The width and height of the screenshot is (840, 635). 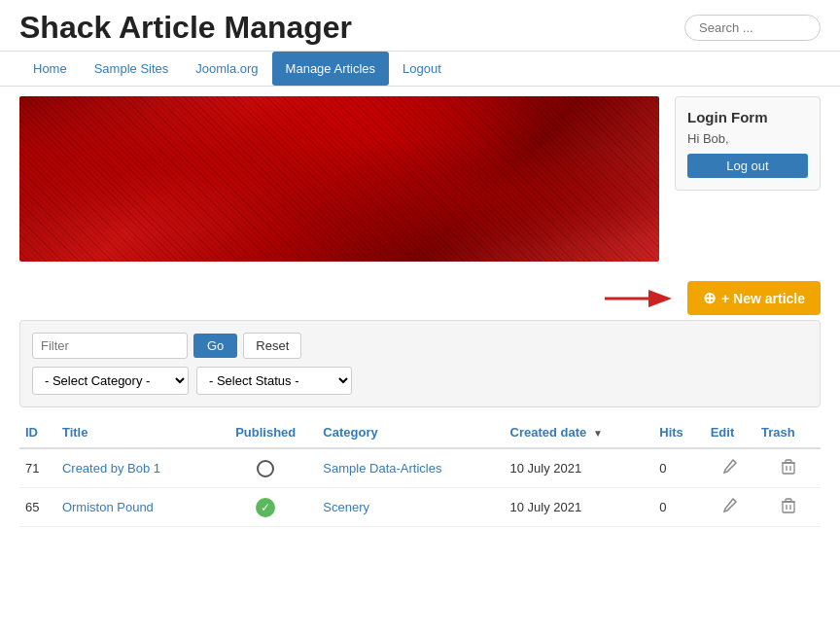 I want to click on published-circle-icon, so click(x=265, y=469).